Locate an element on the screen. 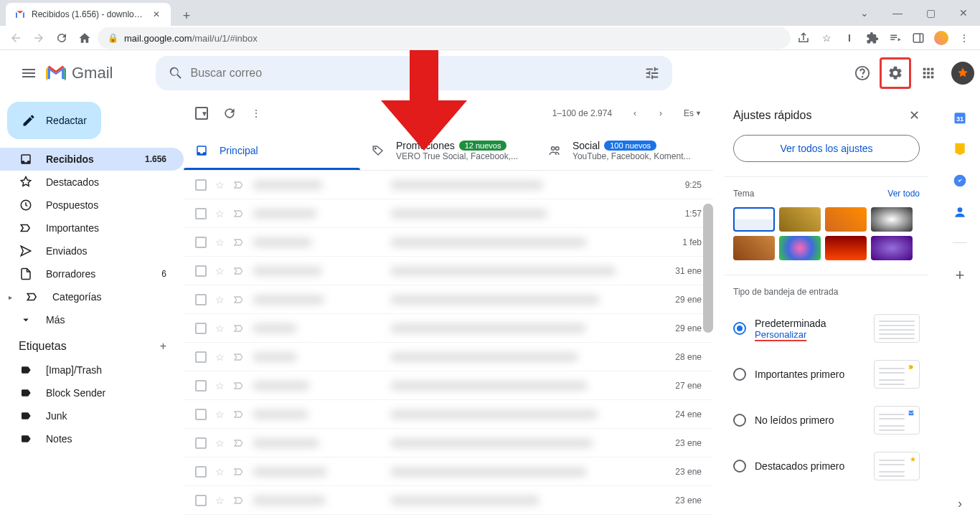 The image size is (980, 522). contacts-icon is located at coordinates (960, 212).